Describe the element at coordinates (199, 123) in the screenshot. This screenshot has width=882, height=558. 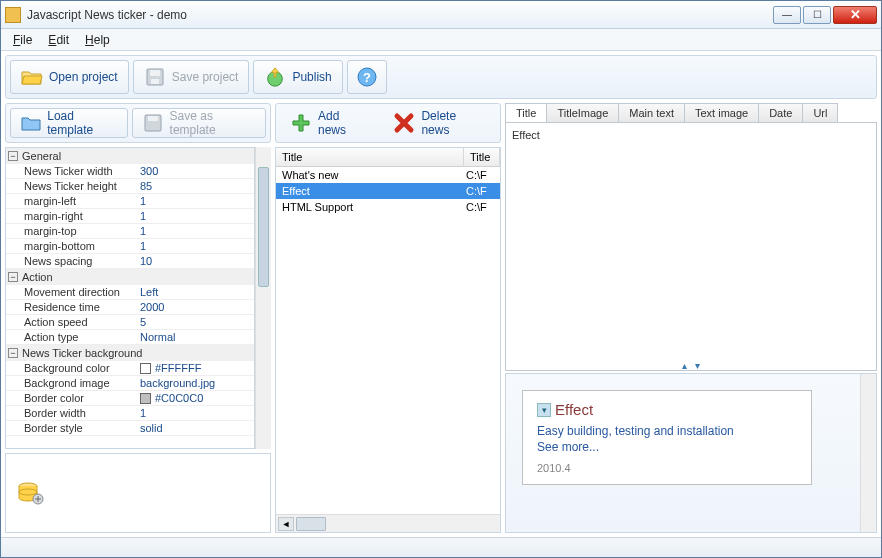
I see `save-as-template-button: Save as template` at that location.